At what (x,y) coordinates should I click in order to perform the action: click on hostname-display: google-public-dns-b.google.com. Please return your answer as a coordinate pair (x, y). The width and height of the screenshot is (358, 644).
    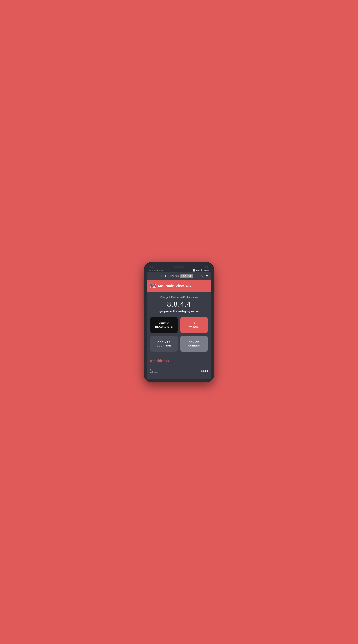
    Looking at the image, I should click on (179, 312).